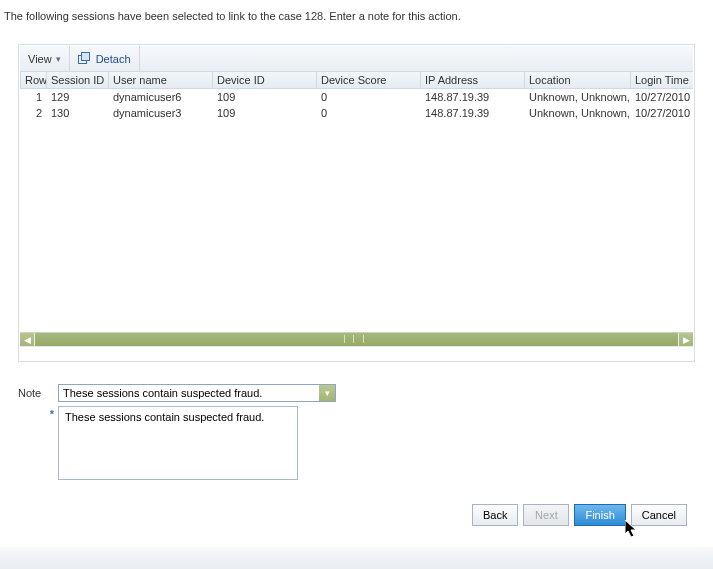 Image resolution: width=713 pixels, height=569 pixels. What do you see at coordinates (34, 113) in the screenshot?
I see `cell-row: 2` at bounding box center [34, 113].